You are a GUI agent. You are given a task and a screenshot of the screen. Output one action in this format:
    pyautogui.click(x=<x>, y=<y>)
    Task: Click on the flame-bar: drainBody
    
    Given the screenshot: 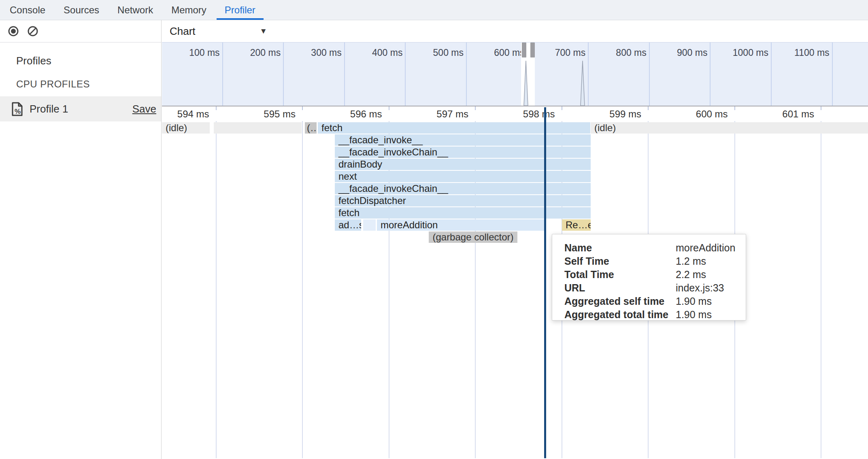 What is the action you would take?
    pyautogui.click(x=463, y=164)
    